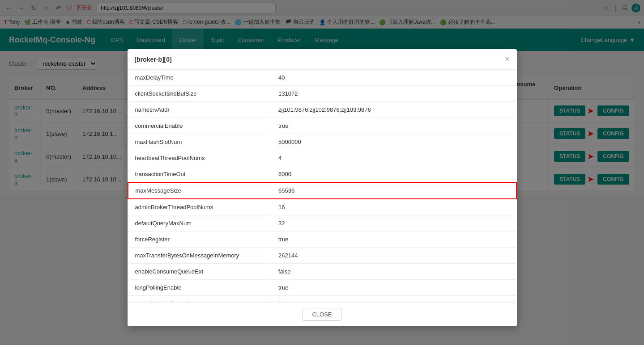 This screenshot has width=644, height=345. Describe the element at coordinates (322, 142) in the screenshot. I see `config-row: maxHashSlotNum 5000000` at that location.